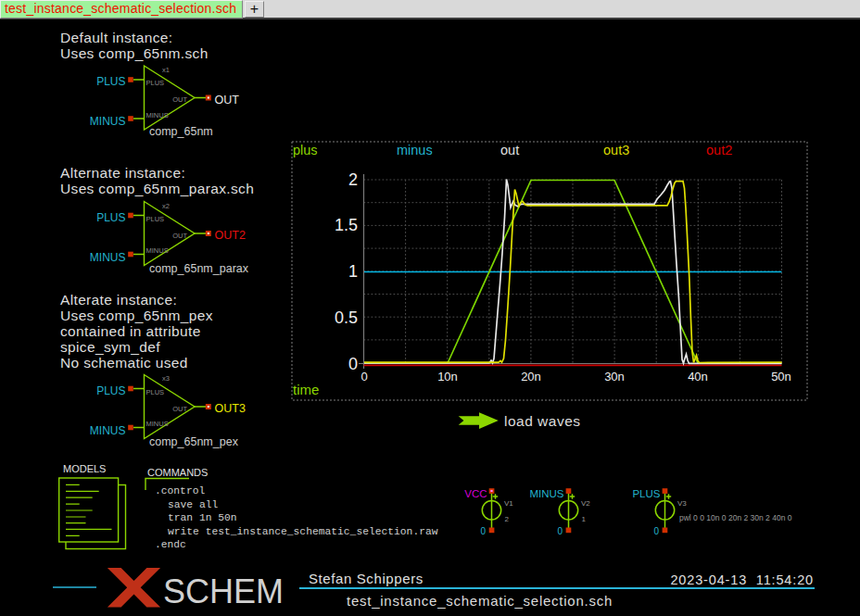  What do you see at coordinates (180, 491) in the screenshot?
I see `svg-text: .control` at bounding box center [180, 491].